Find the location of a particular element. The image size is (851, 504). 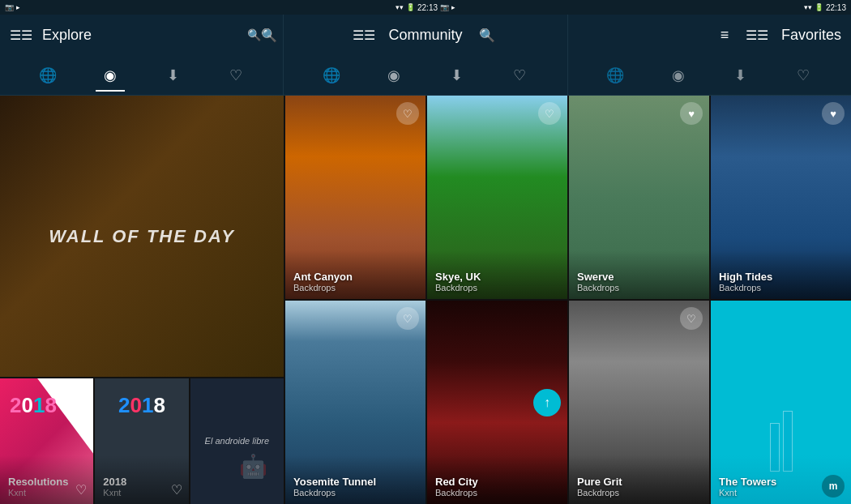

explore-tabs: 🌐 ◉ ⬇ ♡ is located at coordinates (141, 75).